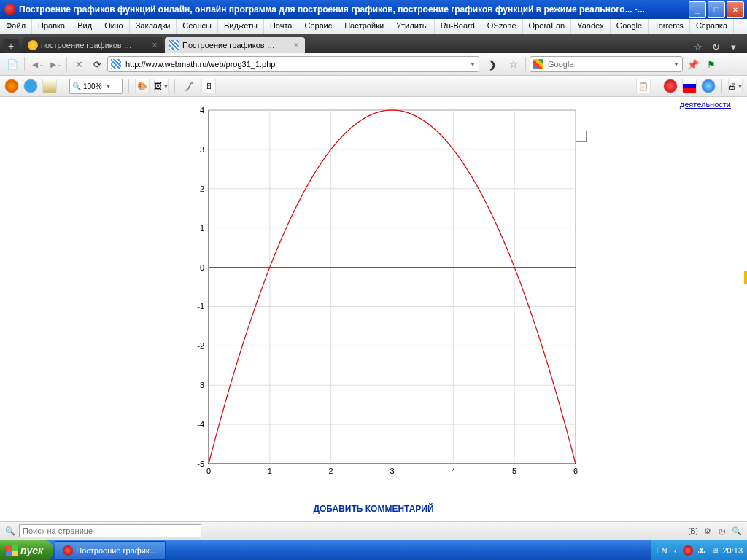  What do you see at coordinates (235, 45) in the screenshot?
I see `tab-2: Построение графиков … ×` at bounding box center [235, 45].